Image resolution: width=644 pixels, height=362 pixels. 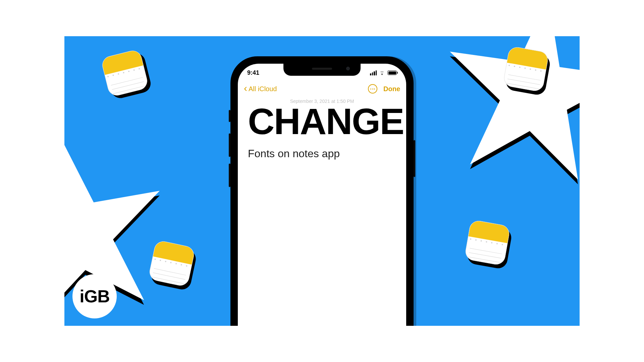 What do you see at coordinates (322, 89) in the screenshot?
I see `navigation-bar: ‹ All iCloud Done` at bounding box center [322, 89].